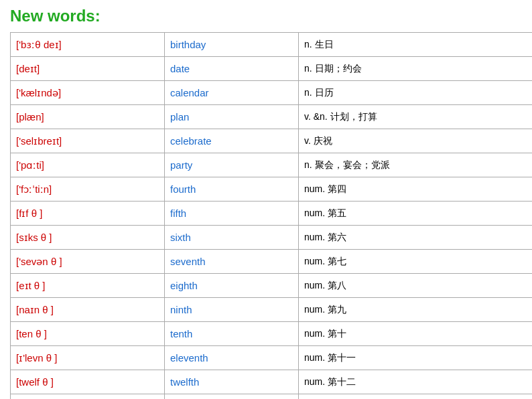 The height and width of the screenshot is (399, 532). I want to click on meaning-text: num. 第四, so click(326, 189).